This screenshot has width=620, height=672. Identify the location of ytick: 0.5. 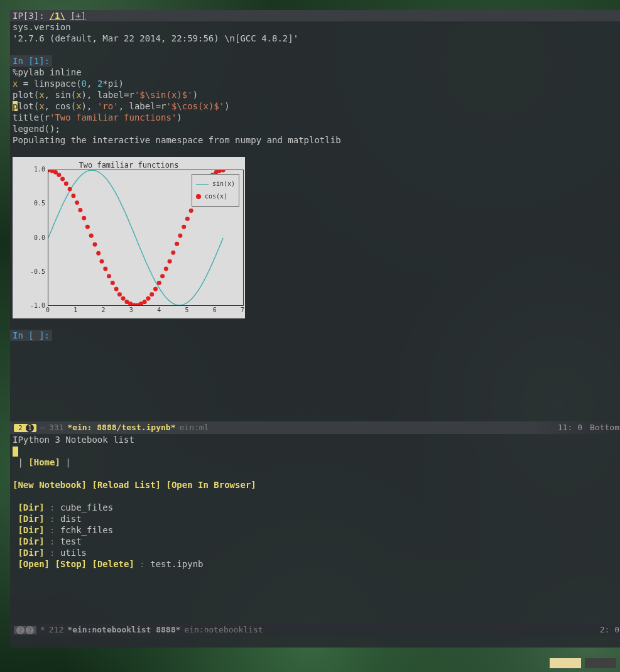
(40, 203).